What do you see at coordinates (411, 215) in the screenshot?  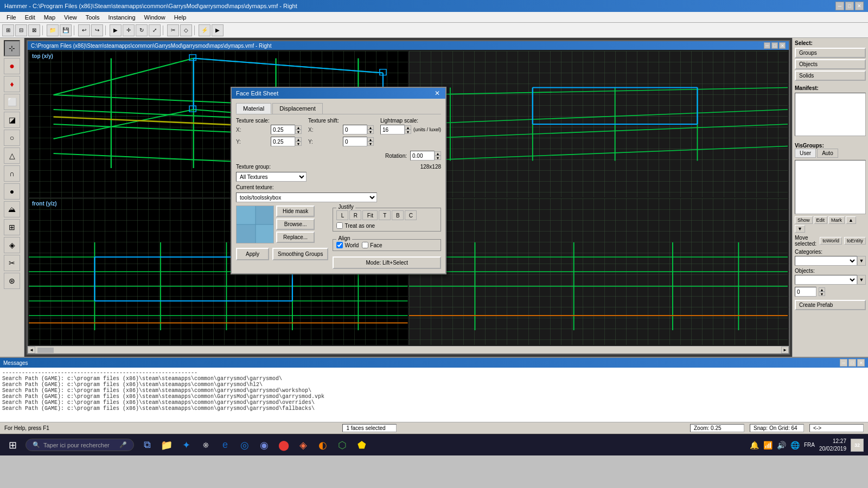 I see `justify-c: C` at bounding box center [411, 215].